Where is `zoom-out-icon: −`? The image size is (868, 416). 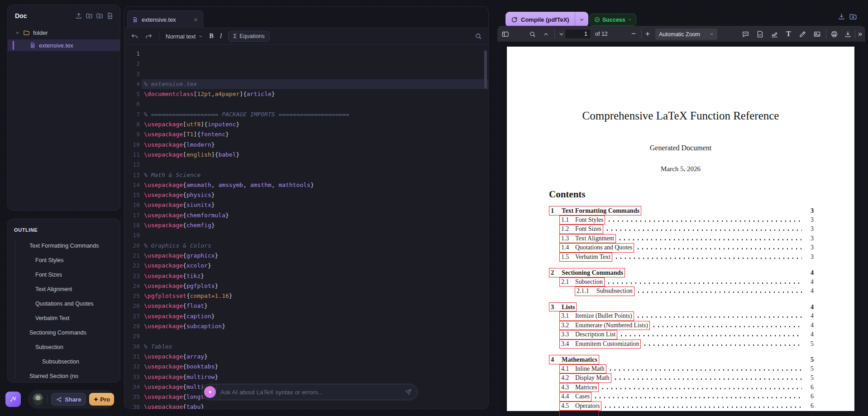
zoom-out-icon: − is located at coordinates (634, 34).